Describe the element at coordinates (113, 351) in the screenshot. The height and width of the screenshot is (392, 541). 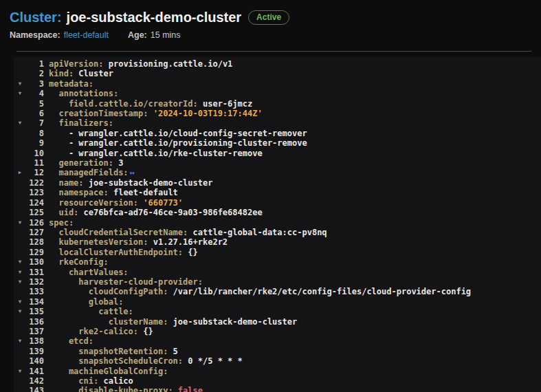
I see `code-text: snapshotRetention: 5` at that location.